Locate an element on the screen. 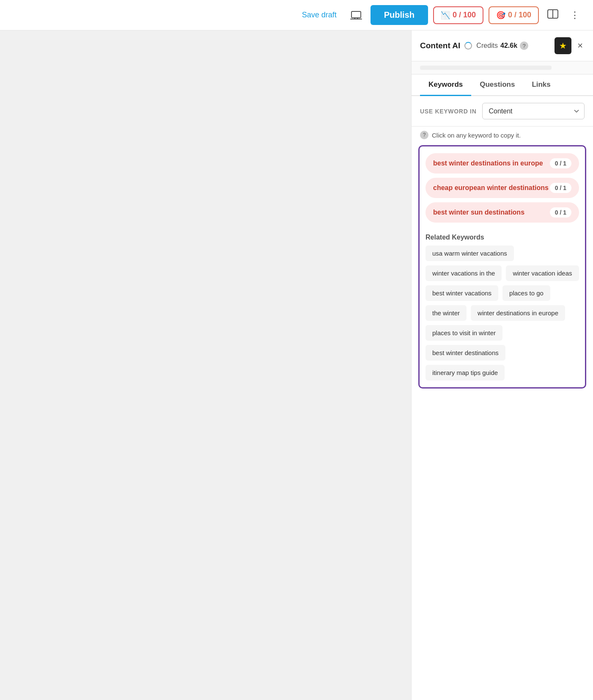  close-sidebar-button: × is located at coordinates (580, 46).